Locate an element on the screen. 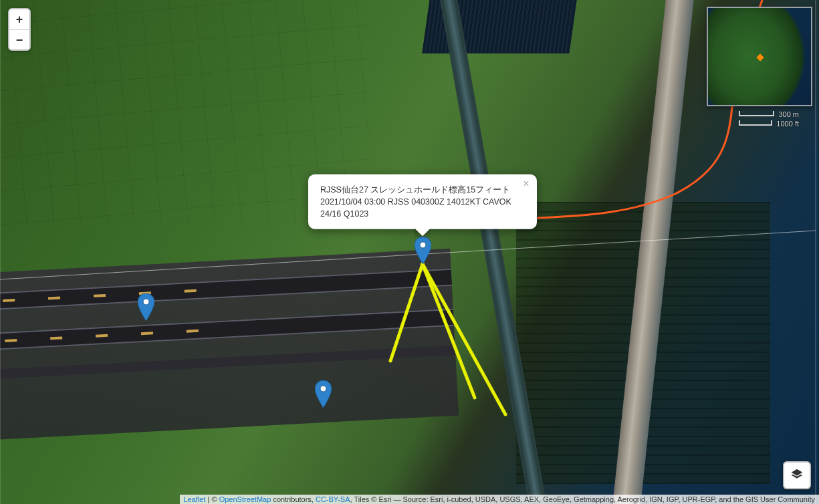  scale-bar: 300 m 1000 ft is located at coordinates (769, 120).